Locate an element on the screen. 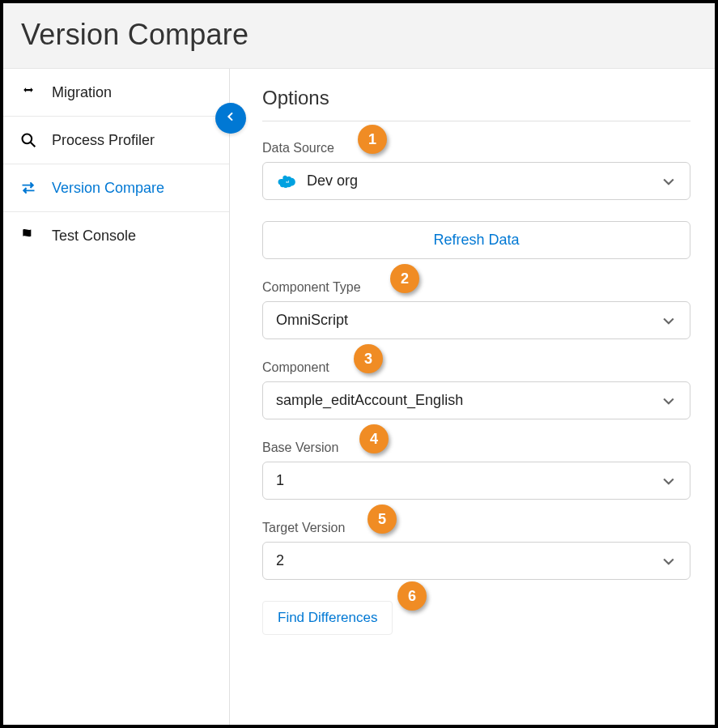 This screenshot has width=718, height=728. sidebar-item-process-profiler: Process Profiler is located at coordinates (117, 141).